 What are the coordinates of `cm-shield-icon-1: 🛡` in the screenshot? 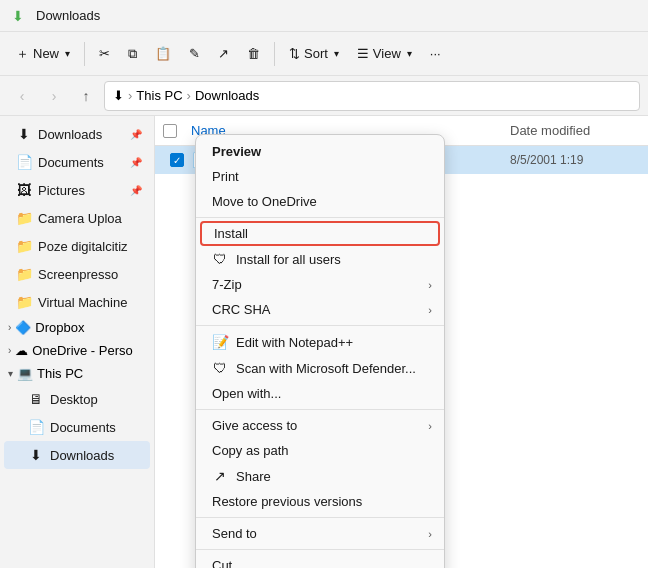 It's located at (220, 259).